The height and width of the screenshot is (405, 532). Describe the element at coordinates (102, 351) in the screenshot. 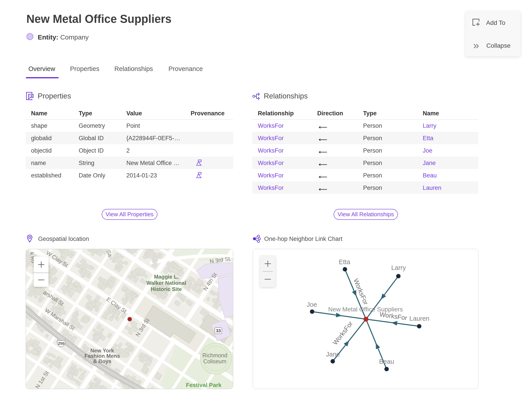

I see `svg-text: New York` at that location.